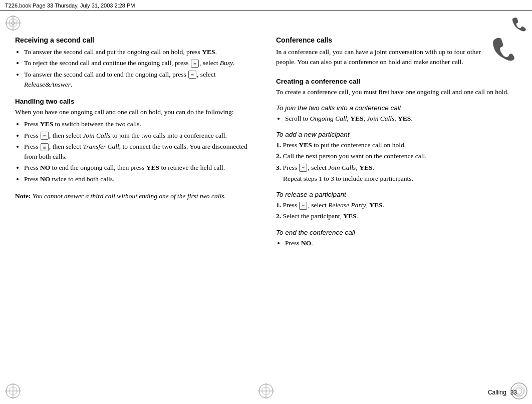 This screenshot has height=404, width=532. I want to click on section2-item2: Press , then select Join Calls to join t…, so click(140, 136).